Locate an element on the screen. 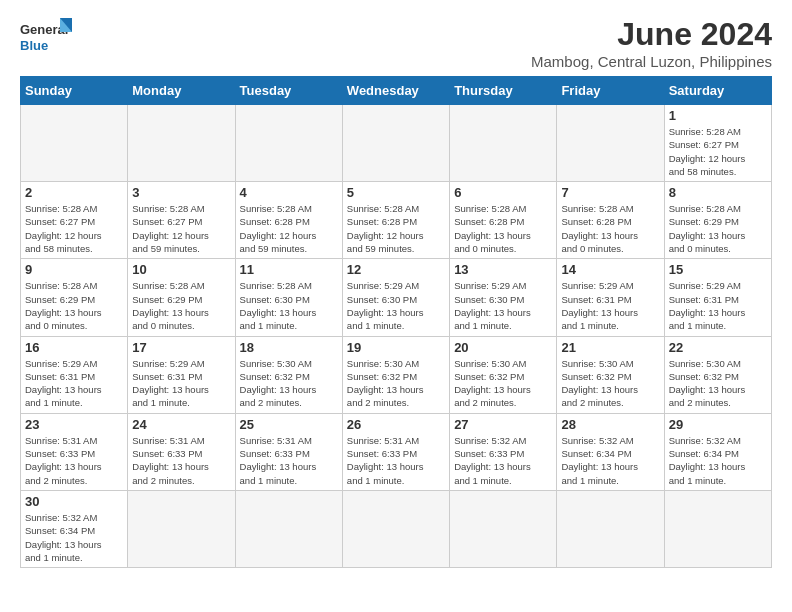 The image size is (792, 612). header-sunday: Sunday is located at coordinates (74, 91).